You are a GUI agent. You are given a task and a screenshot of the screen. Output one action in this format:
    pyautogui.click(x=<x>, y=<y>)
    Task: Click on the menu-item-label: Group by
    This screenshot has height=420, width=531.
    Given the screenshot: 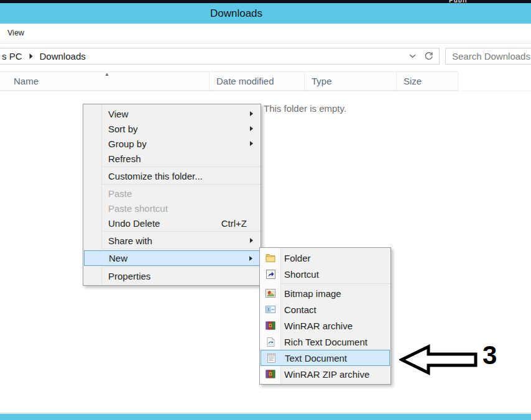 What is the action you would take?
    pyautogui.click(x=127, y=144)
    